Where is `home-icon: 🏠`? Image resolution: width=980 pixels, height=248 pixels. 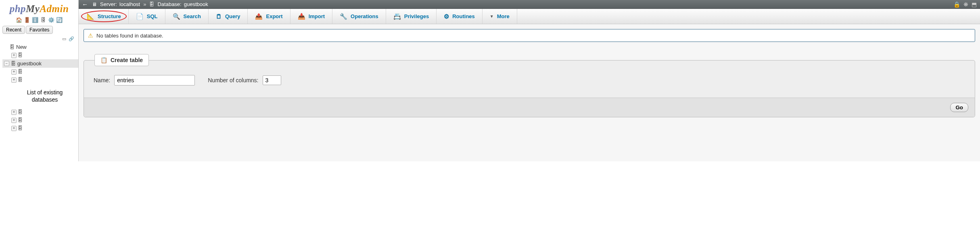 home-icon: 🏠 is located at coordinates (19, 20).